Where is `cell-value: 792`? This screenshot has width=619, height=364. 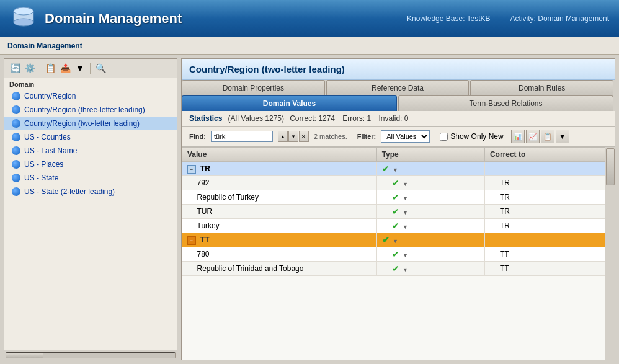 cell-value: 792 is located at coordinates (280, 184).